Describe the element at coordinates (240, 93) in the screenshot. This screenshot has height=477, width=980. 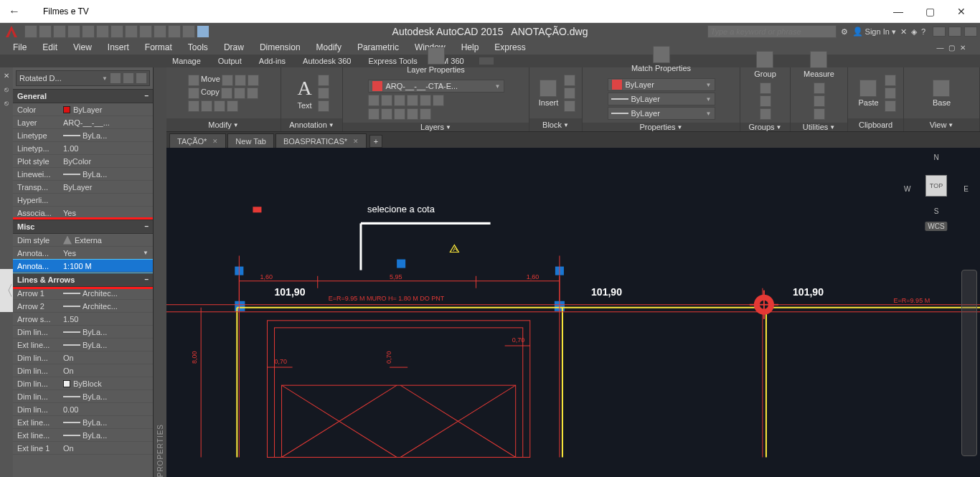
I see `fillet-icon` at that location.